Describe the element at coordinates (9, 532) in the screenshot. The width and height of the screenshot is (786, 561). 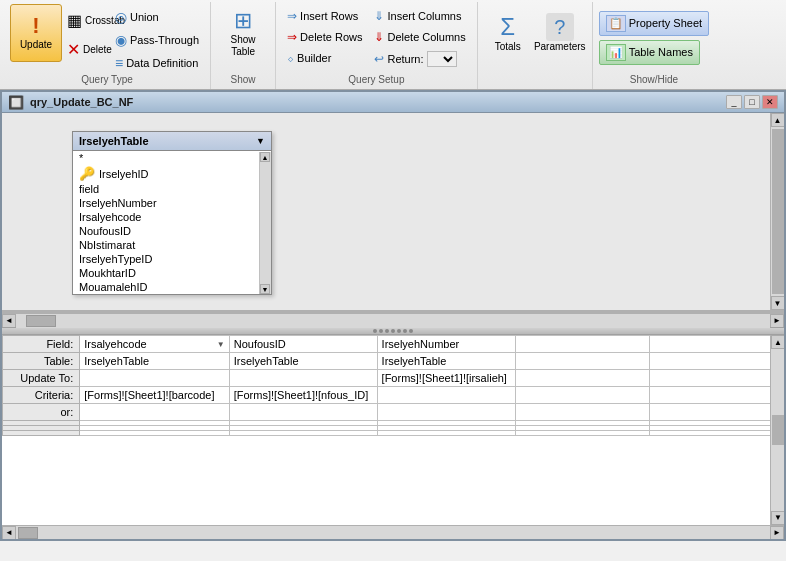
I see `grid-hscroll-left: ◄` at that location.